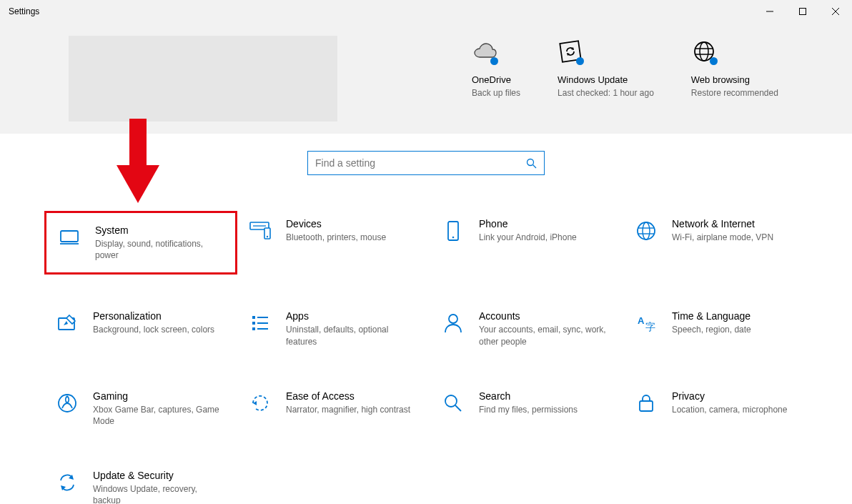 This screenshot has width=852, height=504. I want to click on time-language-icon: A字, so click(646, 323).